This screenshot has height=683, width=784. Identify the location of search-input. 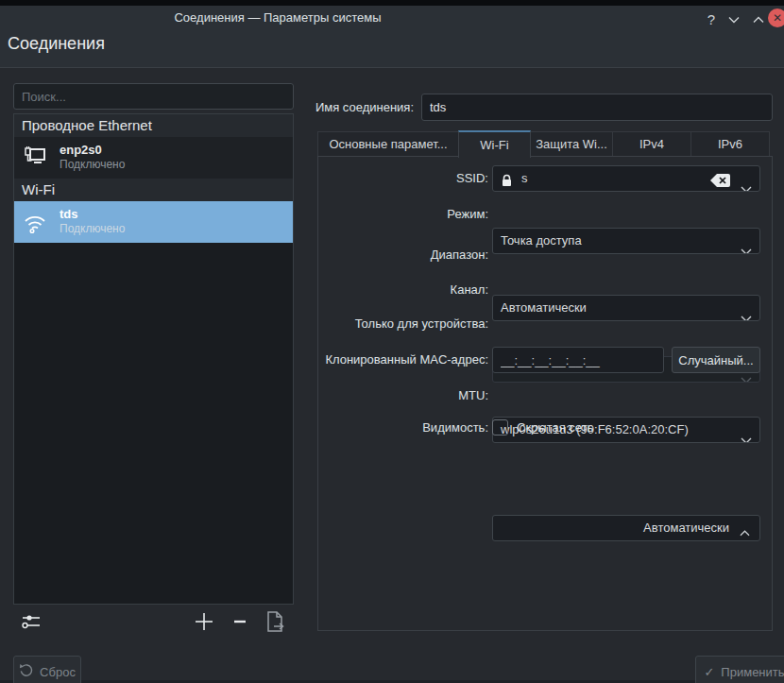
(153, 96).